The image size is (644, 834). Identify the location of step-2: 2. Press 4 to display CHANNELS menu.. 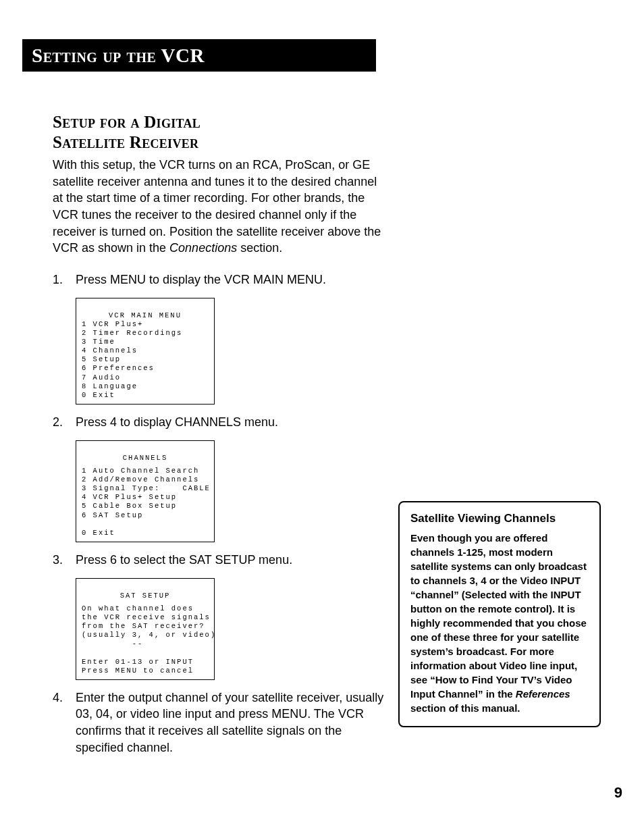
(221, 423).